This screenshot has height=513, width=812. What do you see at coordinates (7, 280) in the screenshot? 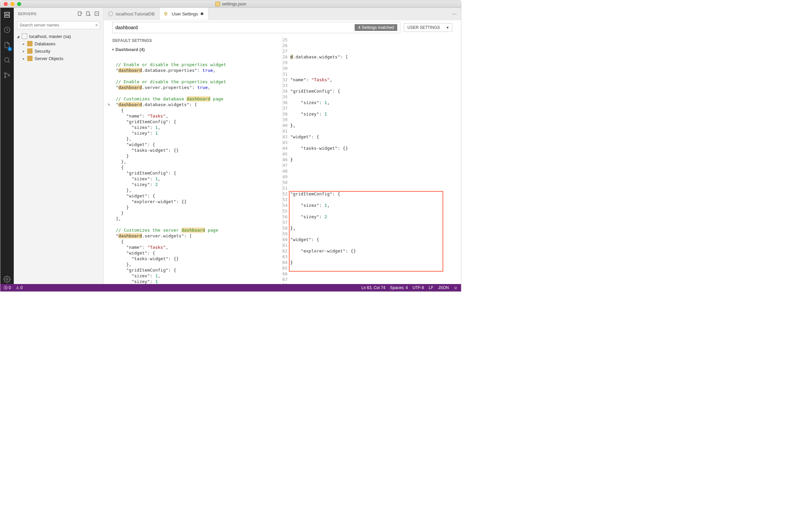
I see `activity-settings-icon` at bounding box center [7, 280].